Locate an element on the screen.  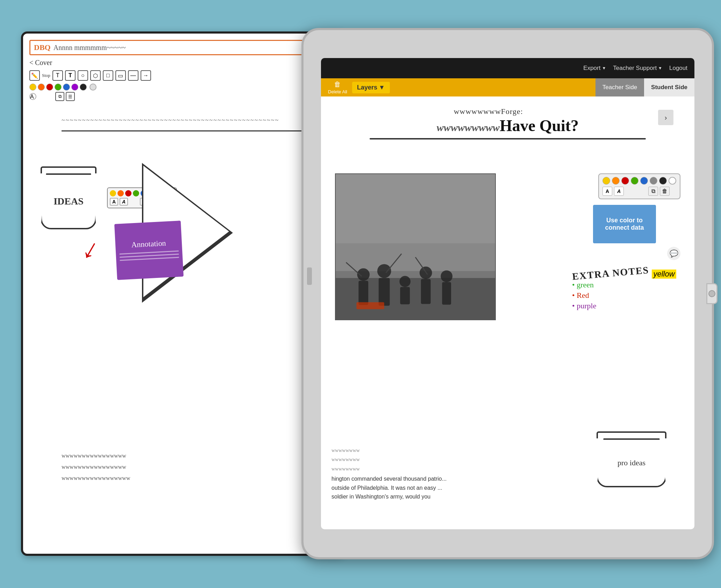
cp-blue is located at coordinates (644, 181).